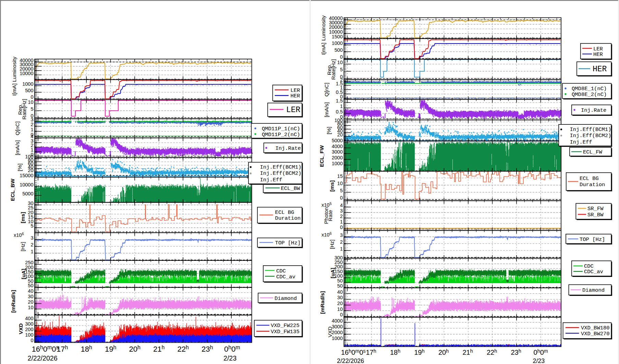 The height and width of the screenshot is (364, 619). I want to click on svg-text: VXD_BW180, so click(595, 328).